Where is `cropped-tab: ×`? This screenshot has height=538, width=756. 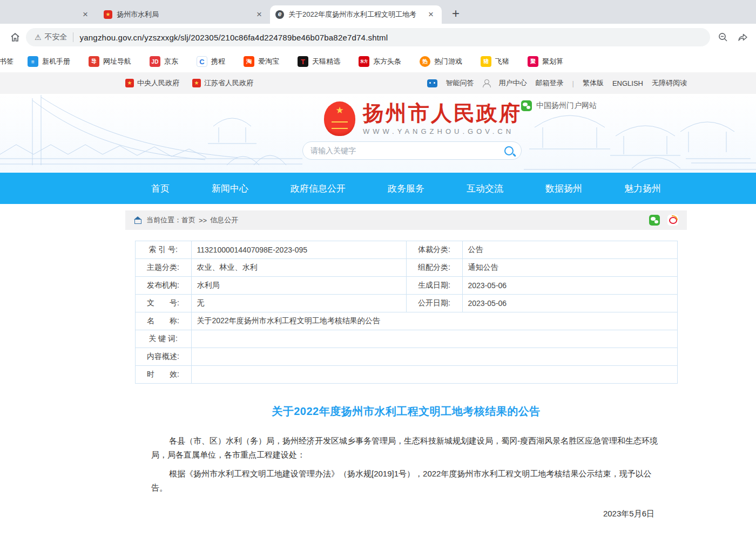 cropped-tab: × is located at coordinates (45, 15).